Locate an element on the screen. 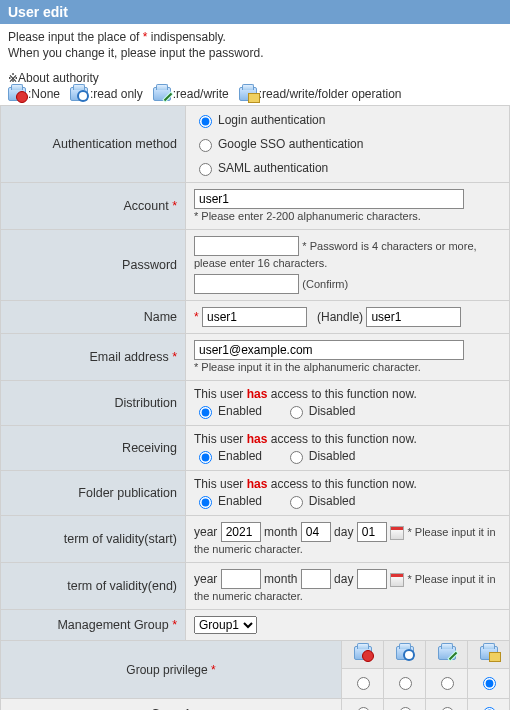  auth-login-label: Login authentication is located at coordinates (272, 120).